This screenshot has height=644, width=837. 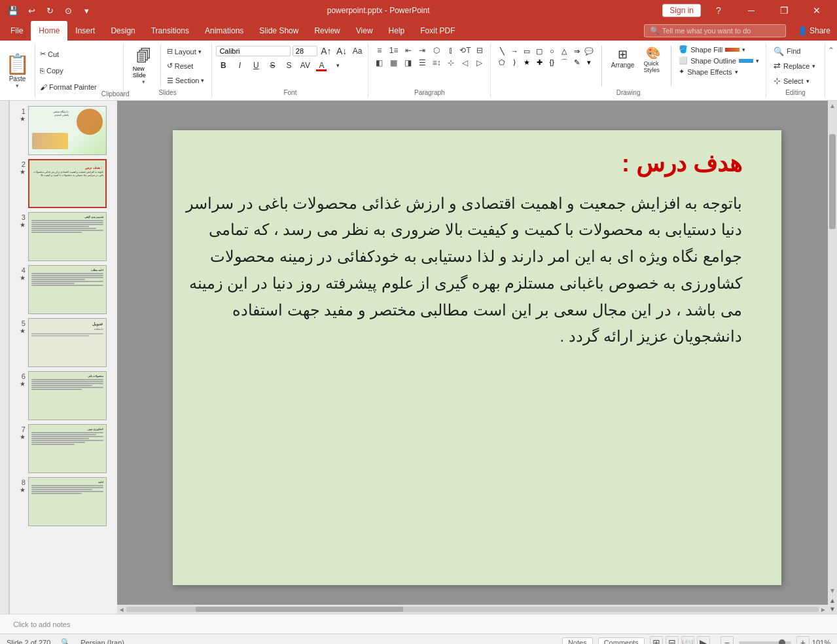 I want to click on shape-oval: ○, so click(x=552, y=51).